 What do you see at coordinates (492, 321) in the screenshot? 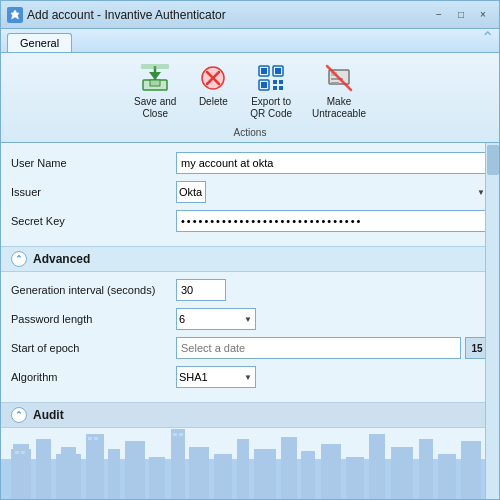
I see `scrollbar` at bounding box center [492, 321].